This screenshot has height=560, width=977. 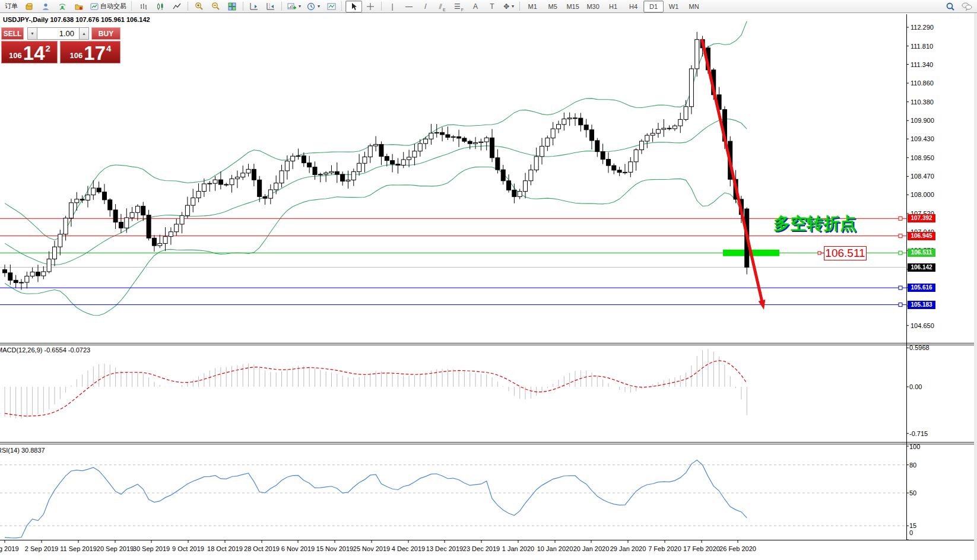 I want to click on profile-icon, so click(x=46, y=7).